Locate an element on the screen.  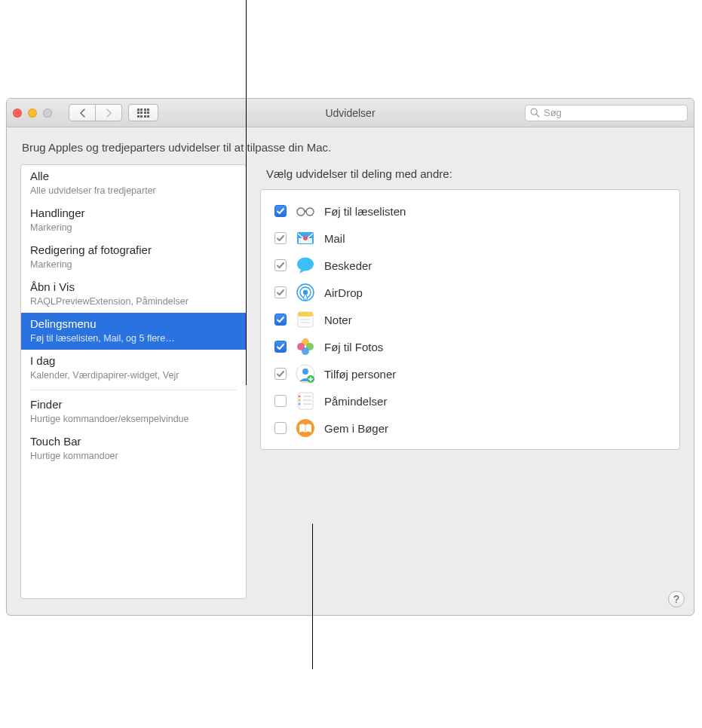
nav-buttons is located at coordinates (95, 113).